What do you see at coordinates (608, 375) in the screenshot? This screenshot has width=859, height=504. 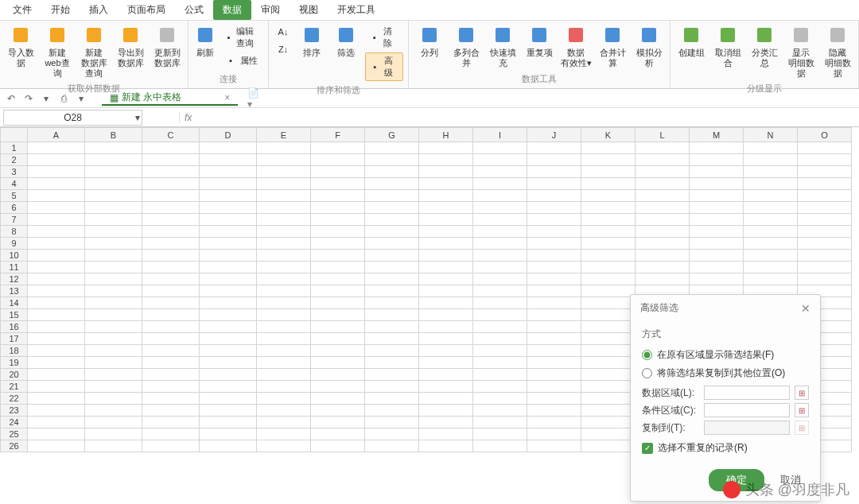 I see `cell-K20` at bounding box center [608, 375].